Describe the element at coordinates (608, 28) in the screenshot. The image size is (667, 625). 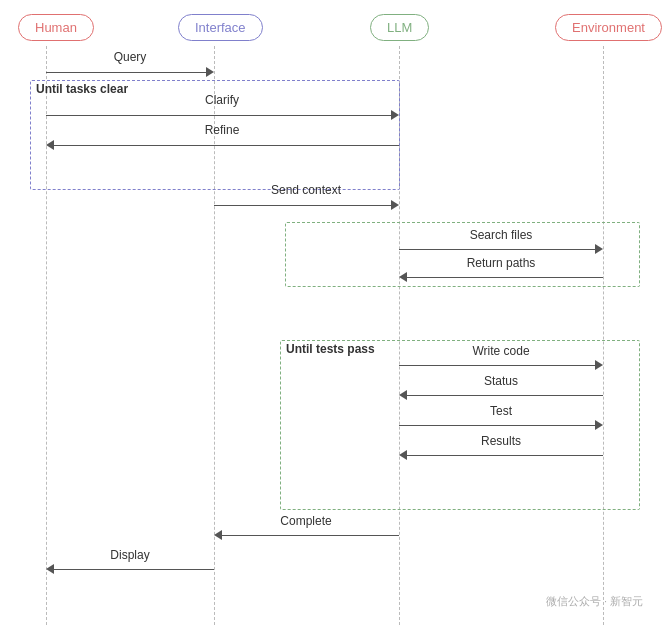
I see `actor-environment: Environment` at that location.